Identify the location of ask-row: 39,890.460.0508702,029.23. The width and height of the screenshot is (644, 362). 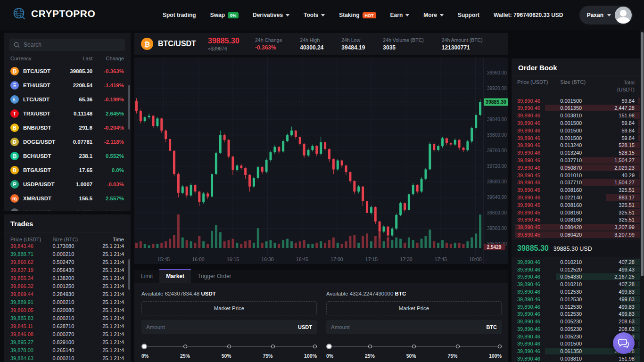
(576, 168).